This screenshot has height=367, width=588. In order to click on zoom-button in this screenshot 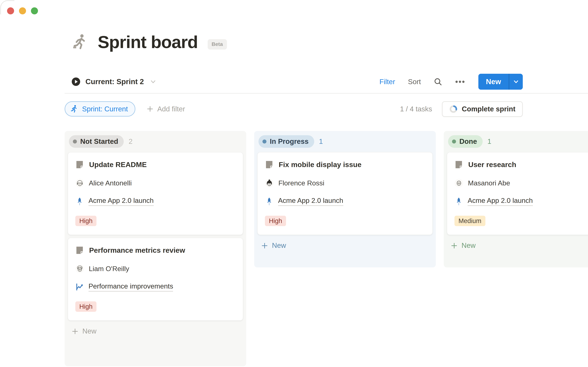, I will do `click(34, 11)`.